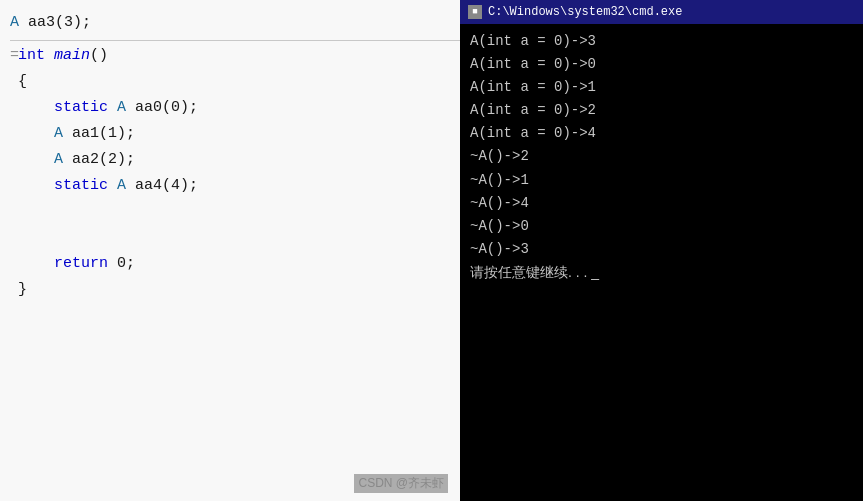  Describe the element at coordinates (99, 134) in the screenshot. I see `aa1-code: aa1(1);` at that location.